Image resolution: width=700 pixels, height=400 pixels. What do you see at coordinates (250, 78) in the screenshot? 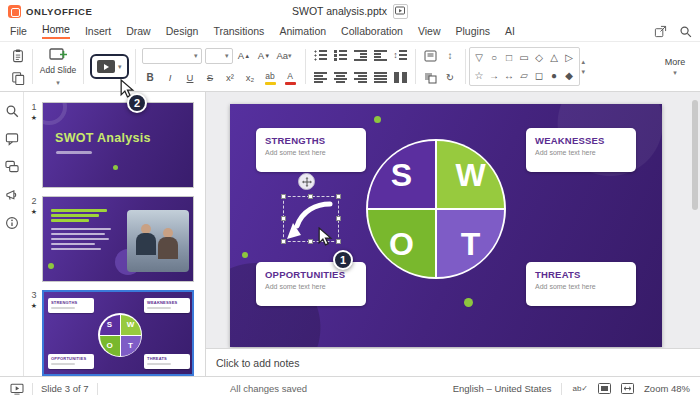
I see `subscript-button: x₂` at bounding box center [250, 78].